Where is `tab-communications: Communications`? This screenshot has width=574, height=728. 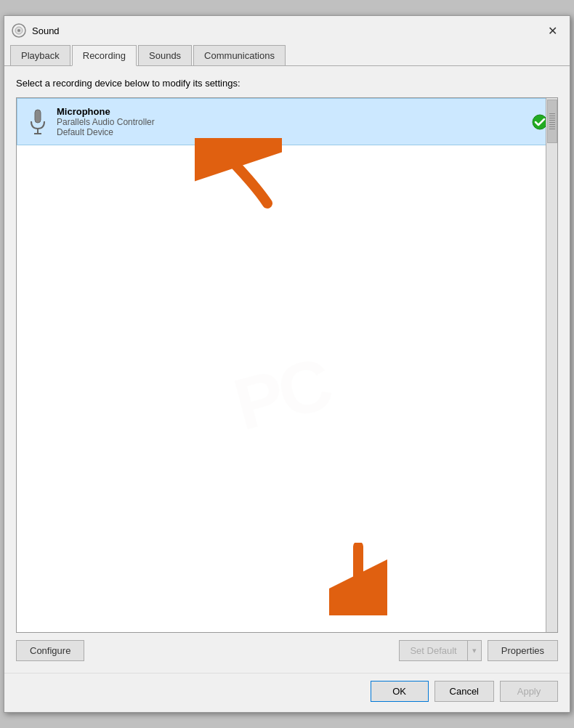
tab-communications: Communications is located at coordinates (240, 55).